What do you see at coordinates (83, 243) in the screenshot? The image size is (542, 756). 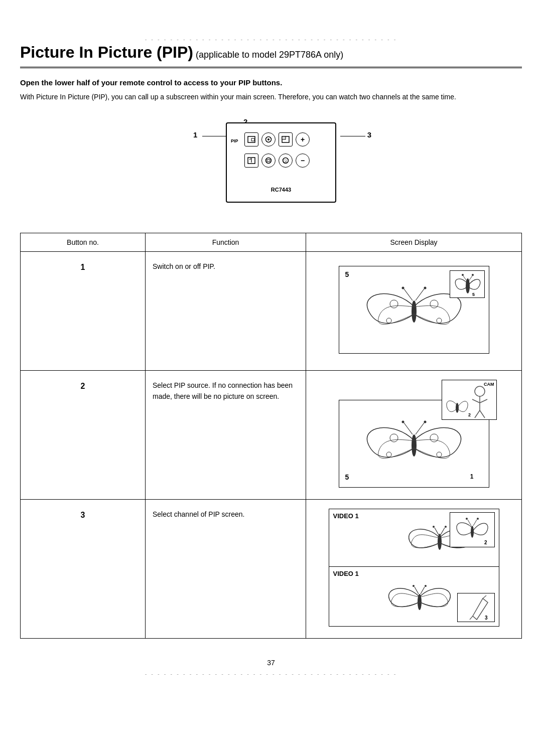 I see `col-btn-no: Button no.` at bounding box center [83, 243].